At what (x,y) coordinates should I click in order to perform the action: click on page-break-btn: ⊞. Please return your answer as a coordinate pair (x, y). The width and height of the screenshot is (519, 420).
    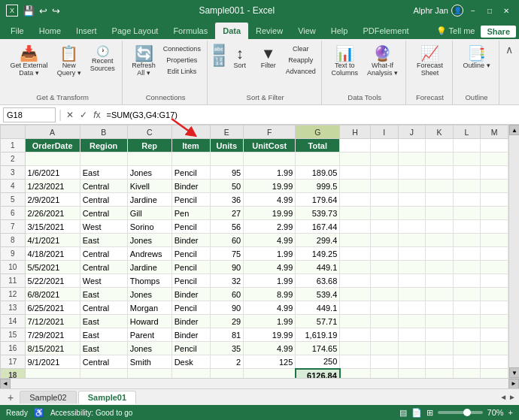
    Looking at the image, I should click on (430, 413).